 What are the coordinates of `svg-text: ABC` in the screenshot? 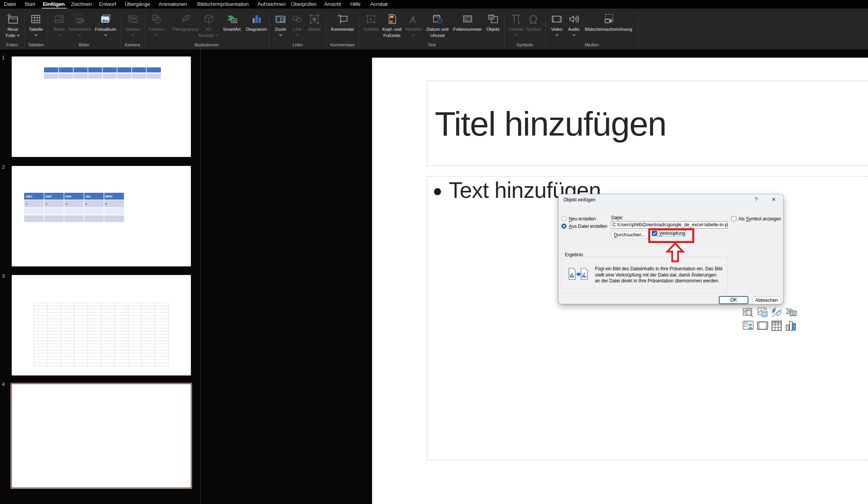 It's located at (29, 196).